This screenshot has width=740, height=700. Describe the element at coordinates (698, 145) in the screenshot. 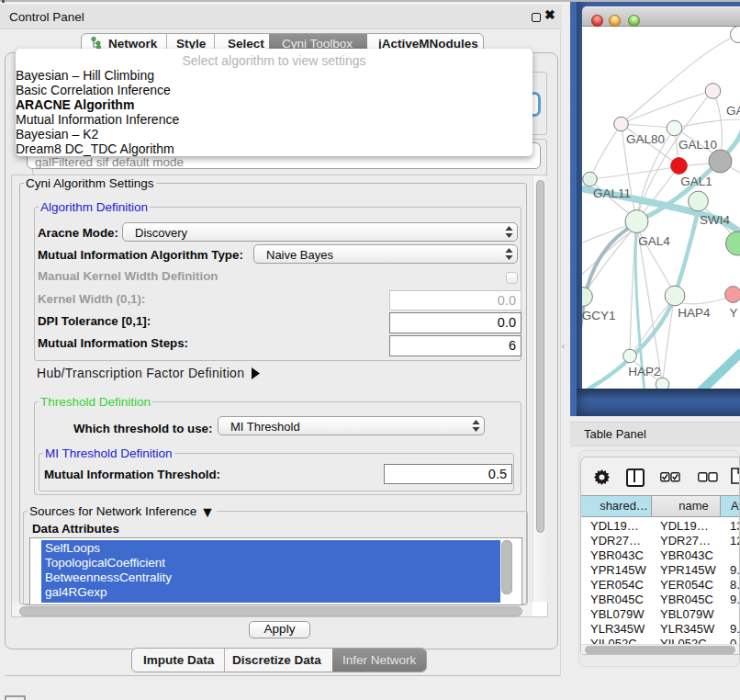

I see `svg-text: GAL10` at that location.